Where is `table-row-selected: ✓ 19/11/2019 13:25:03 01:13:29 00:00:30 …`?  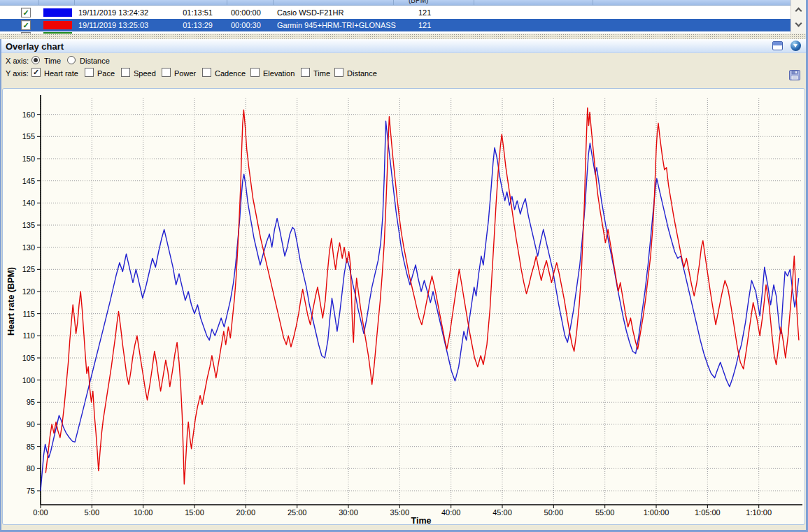
table-row-selected: ✓ 19/11/2019 13:25:03 01:13:29 00:00:30 … is located at coordinates (395, 25).